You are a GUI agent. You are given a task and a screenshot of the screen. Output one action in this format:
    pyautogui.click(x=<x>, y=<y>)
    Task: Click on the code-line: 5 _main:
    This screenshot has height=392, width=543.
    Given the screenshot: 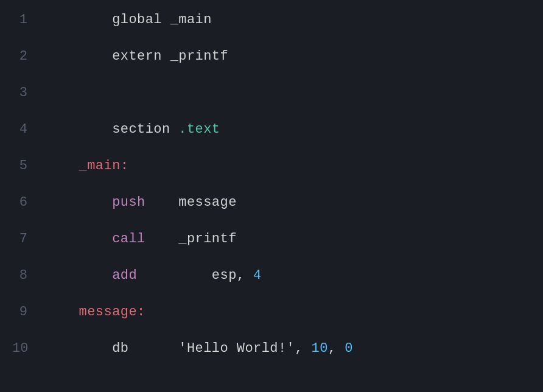 What is the action you would take?
    pyautogui.click(x=272, y=177)
    